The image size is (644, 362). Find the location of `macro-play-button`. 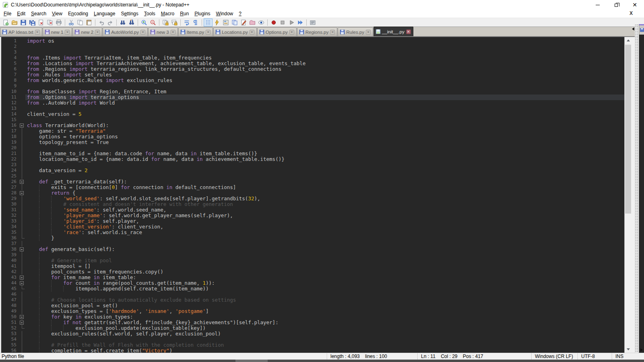

macro-play-button is located at coordinates (291, 23).